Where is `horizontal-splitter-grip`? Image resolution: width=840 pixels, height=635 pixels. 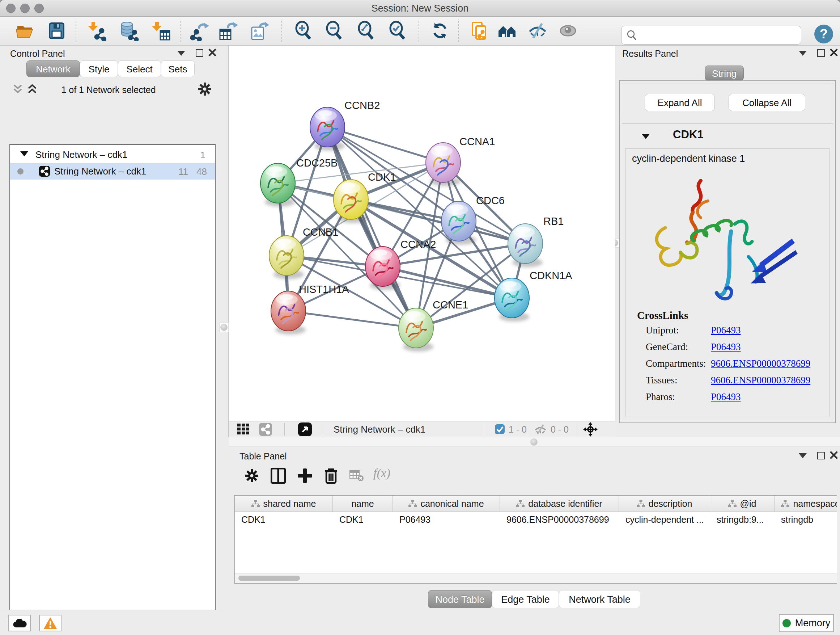
horizontal-splitter-grip is located at coordinates (534, 442).